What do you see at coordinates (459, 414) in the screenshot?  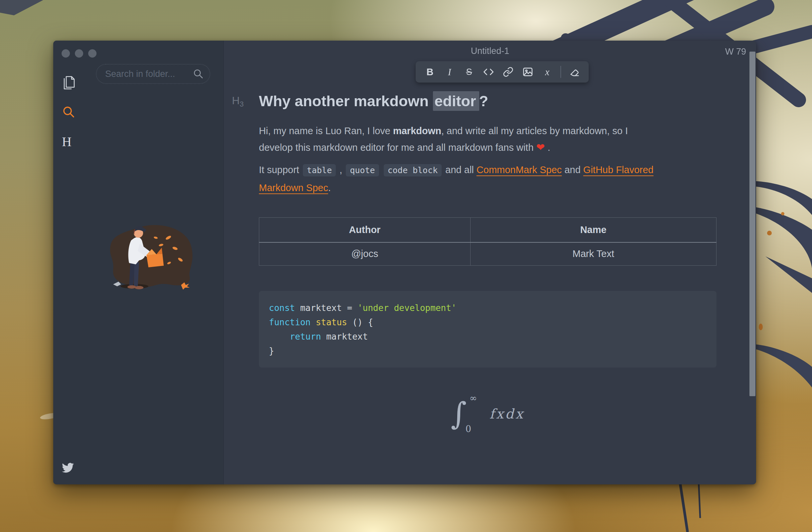 I see `integral-sign: ∫` at bounding box center [459, 414].